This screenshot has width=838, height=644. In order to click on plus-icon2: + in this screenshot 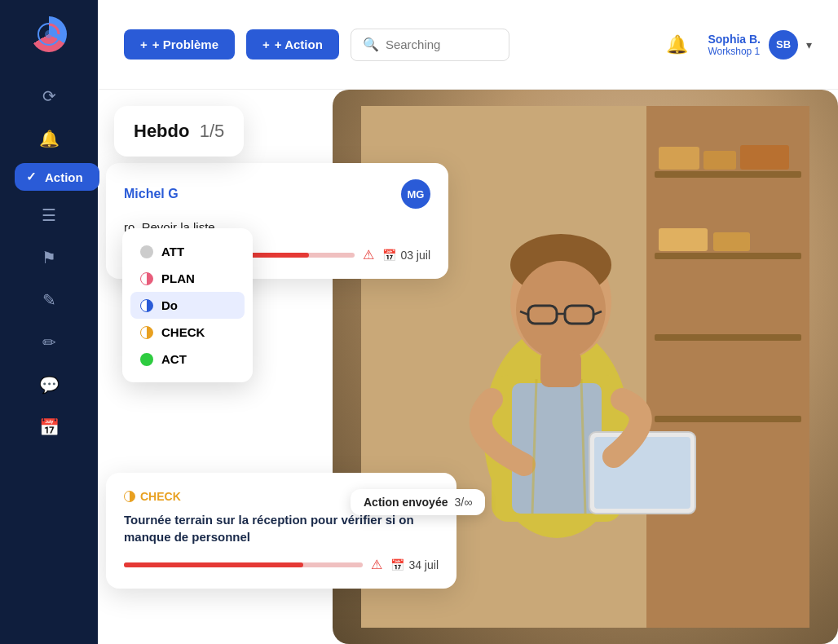, I will do `click(266, 44)`.